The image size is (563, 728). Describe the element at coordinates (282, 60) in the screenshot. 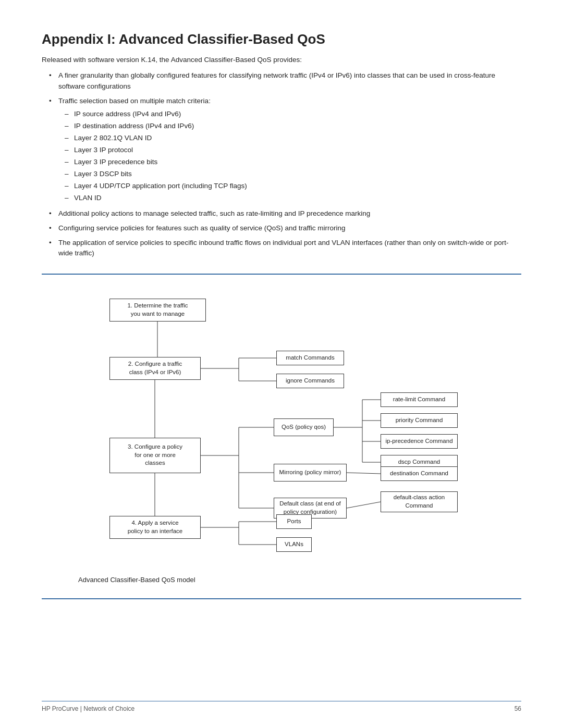

I see `intro-text: Released with software version K.14, the…` at that location.